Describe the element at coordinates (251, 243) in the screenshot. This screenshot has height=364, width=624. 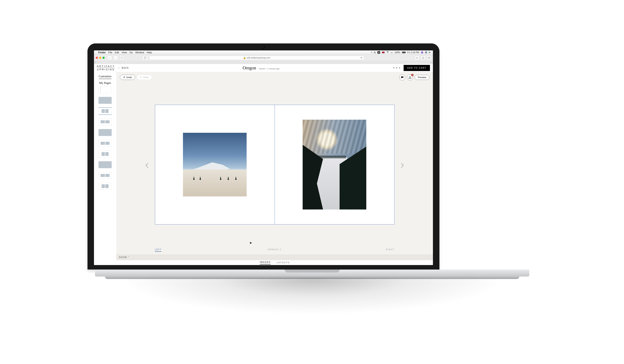
I see `cursor-icon: ➤` at that location.